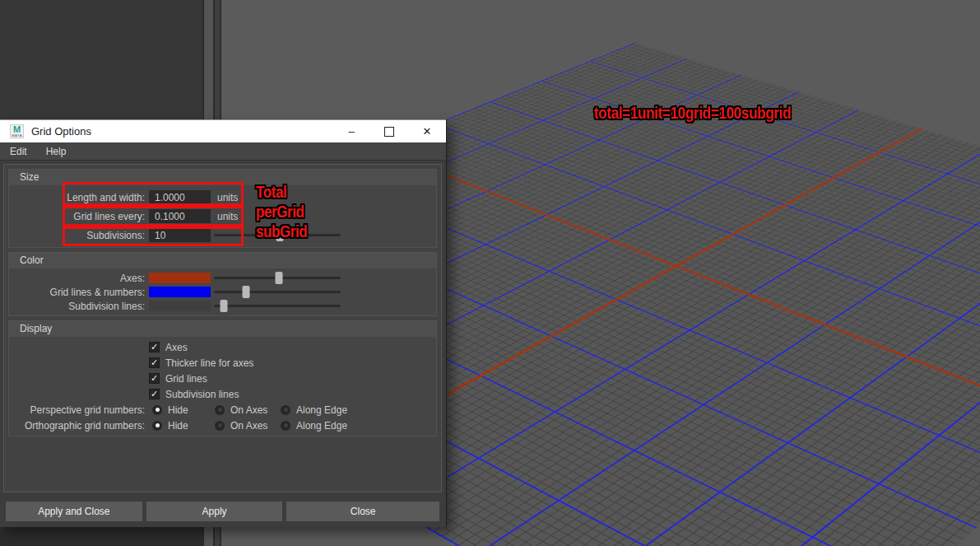 This screenshot has height=546, width=980. Describe the element at coordinates (178, 426) in the screenshot. I see `orthographic-hide-label: Hide` at that location.